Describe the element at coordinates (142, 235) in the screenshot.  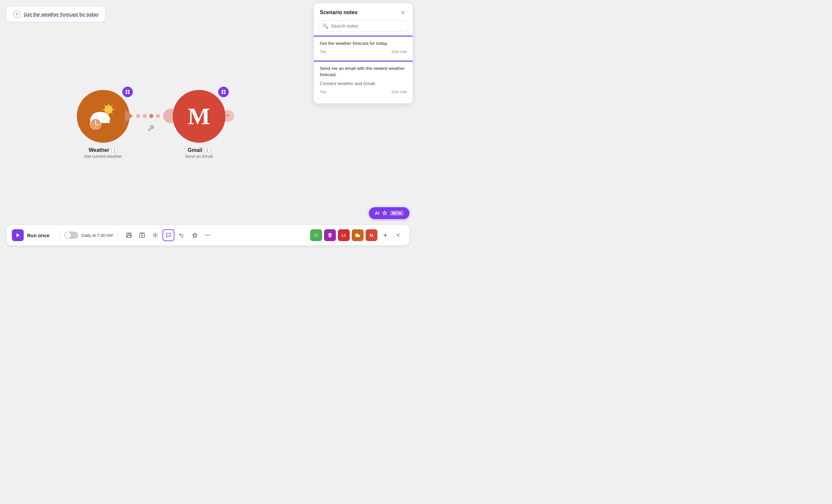
I see `import-icon-btn` at that location.